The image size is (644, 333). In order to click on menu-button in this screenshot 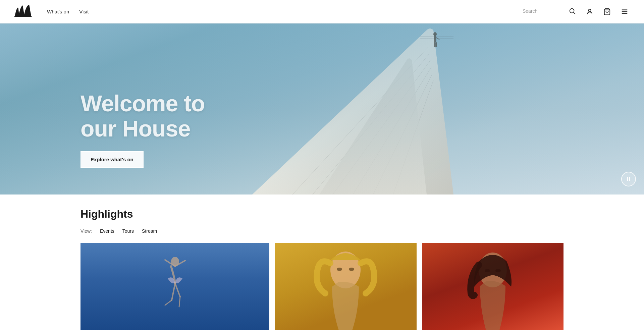, I will do `click(625, 12)`.